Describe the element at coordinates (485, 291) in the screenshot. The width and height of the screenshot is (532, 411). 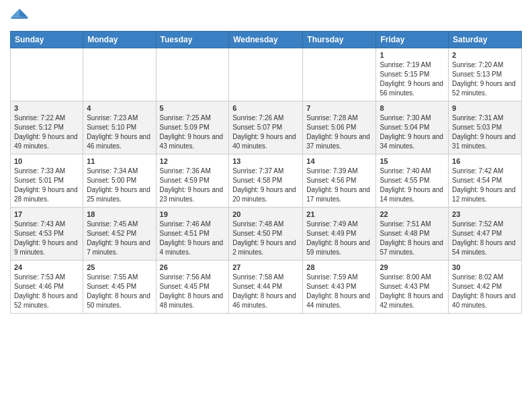
I see `day-info: Sunrise: 8:02 AM Sunset: 4:42 PM Dayligh…` at that location.